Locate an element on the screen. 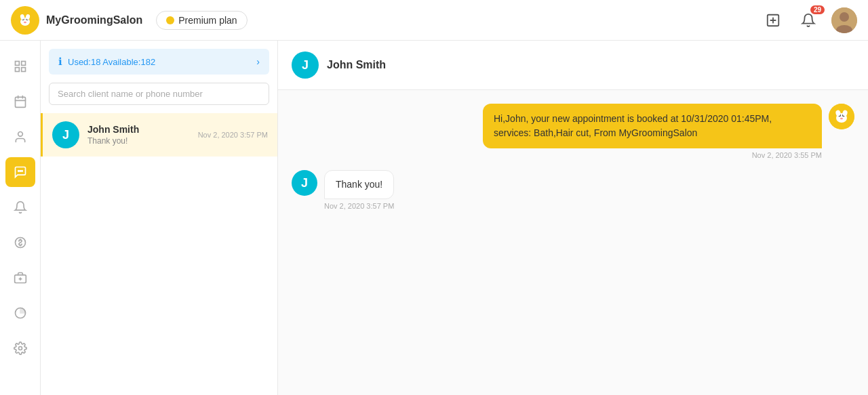 This screenshot has width=868, height=395. search-box is located at coordinates (159, 93).